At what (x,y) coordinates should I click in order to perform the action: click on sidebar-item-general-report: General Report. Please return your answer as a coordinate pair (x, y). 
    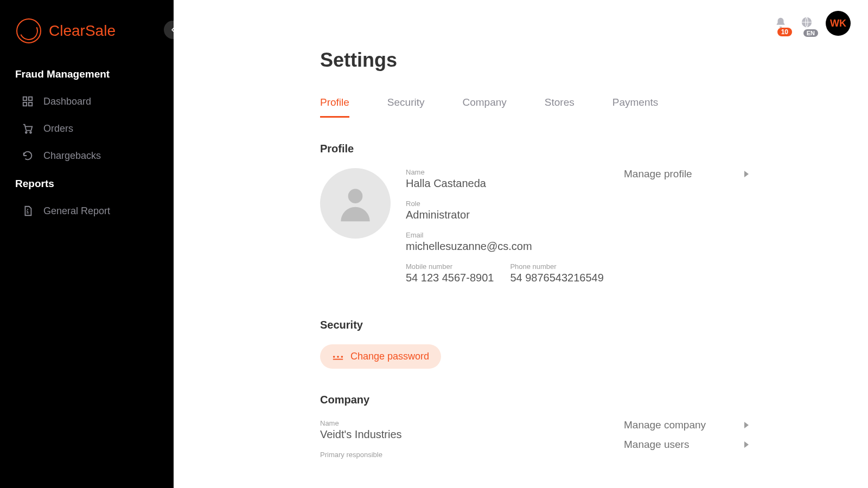
    Looking at the image, I should click on (87, 211).